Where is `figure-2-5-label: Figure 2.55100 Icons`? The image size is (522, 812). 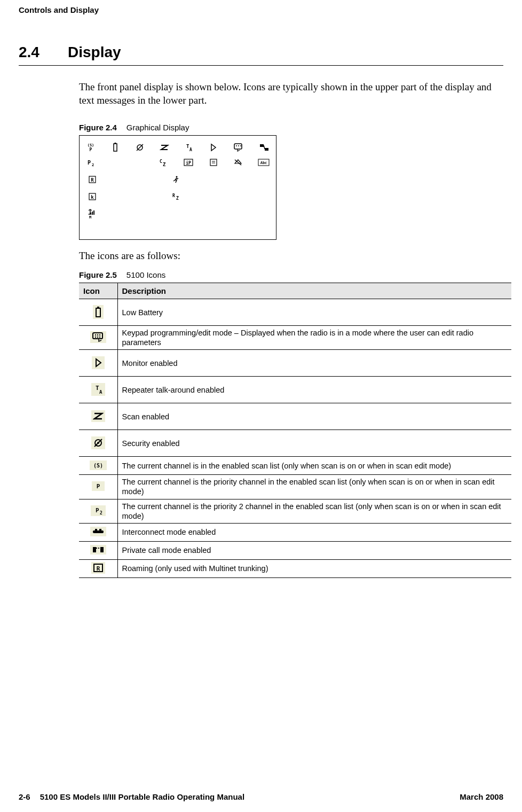 figure-2-5-label: Figure 2.55100 Icons is located at coordinates (291, 275).